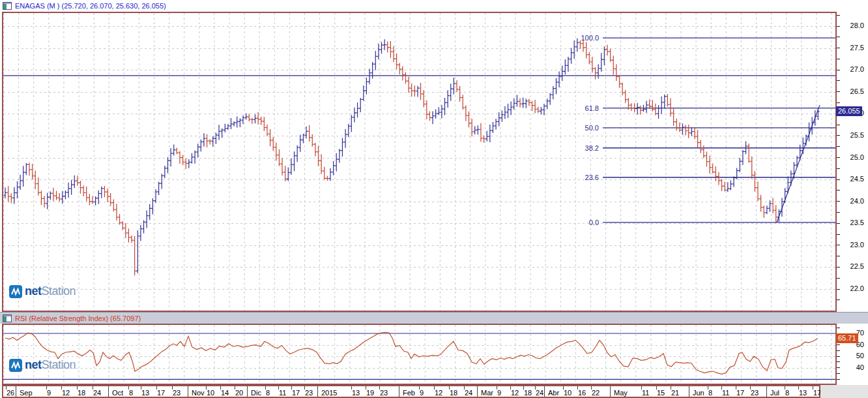 Image resolution: width=868 pixels, height=398 pixels. I want to click on corner-filler, so click(845, 391).